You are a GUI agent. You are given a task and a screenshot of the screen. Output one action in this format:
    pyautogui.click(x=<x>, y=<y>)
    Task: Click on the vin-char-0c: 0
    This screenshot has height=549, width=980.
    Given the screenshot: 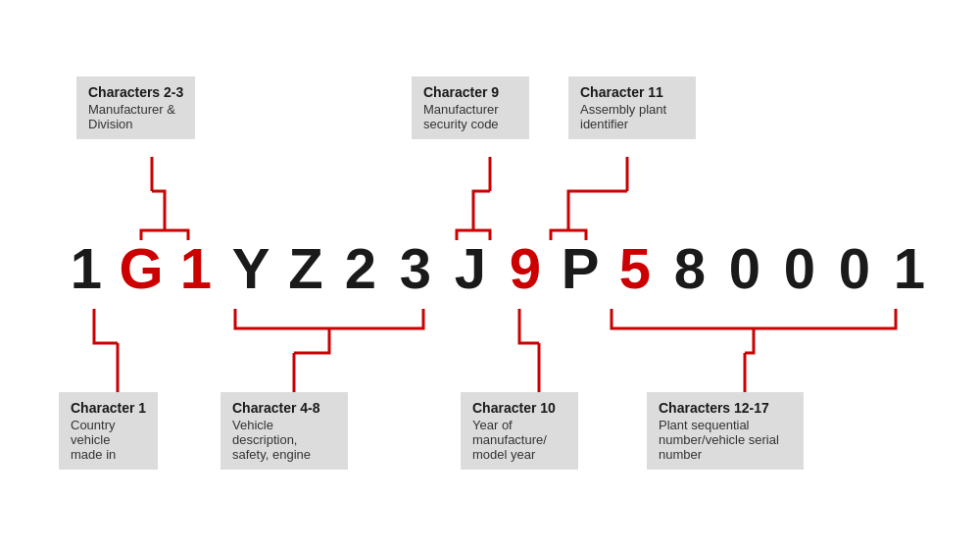 What is the action you would take?
    pyautogui.click(x=855, y=269)
    